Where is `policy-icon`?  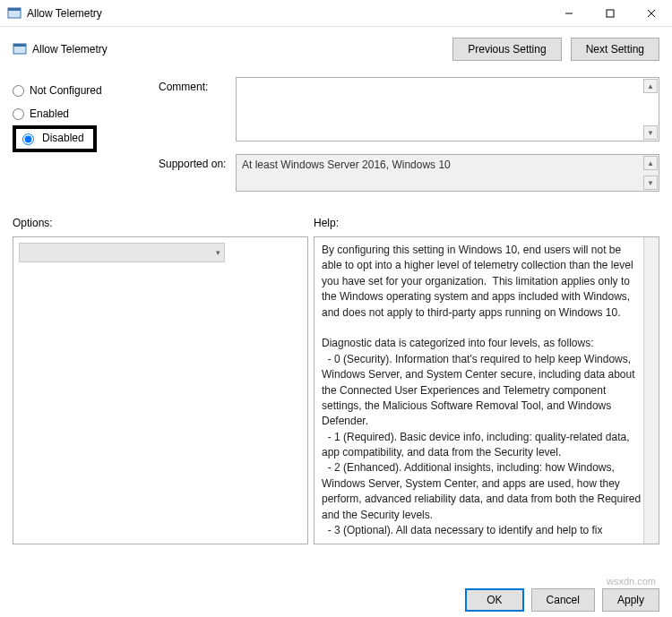
policy-icon is located at coordinates (20, 49).